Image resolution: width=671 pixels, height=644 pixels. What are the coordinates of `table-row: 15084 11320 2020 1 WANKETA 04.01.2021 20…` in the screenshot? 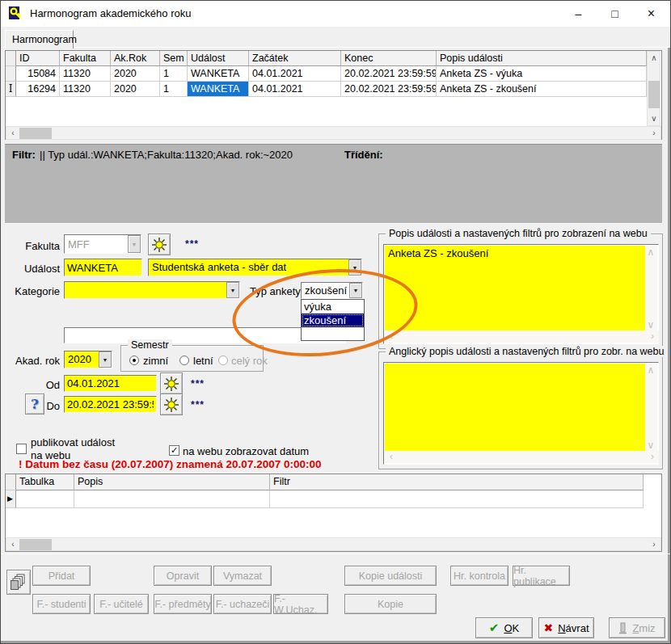 It's located at (333, 74).